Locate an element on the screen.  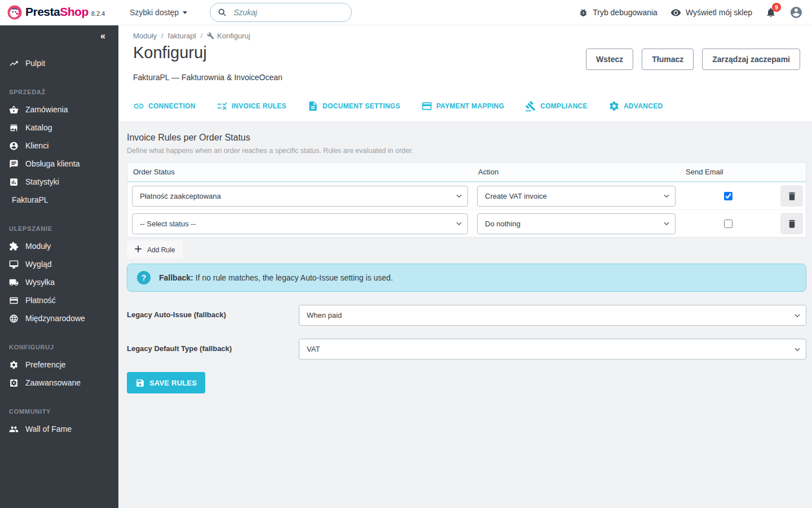
sidebar-item-platnosc: Płatność is located at coordinates (59, 300).